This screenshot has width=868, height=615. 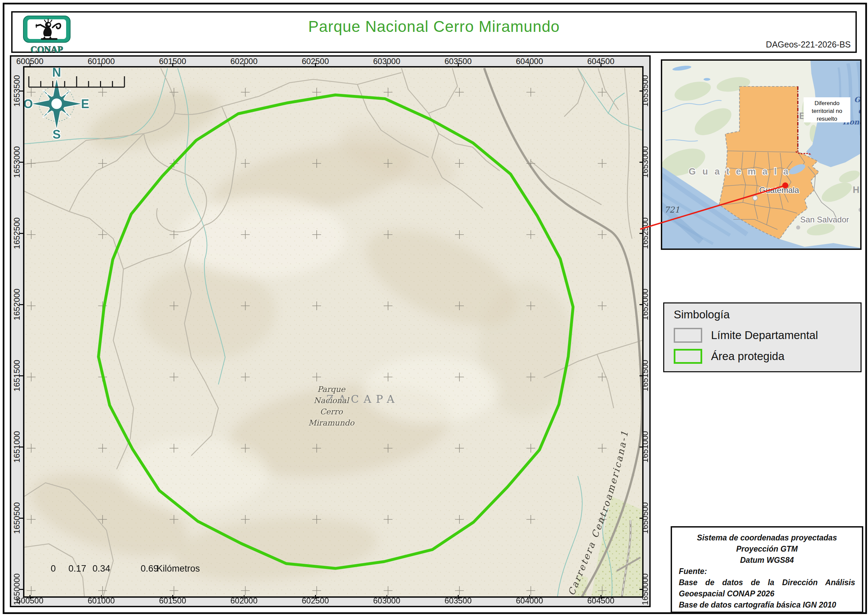 What do you see at coordinates (434, 32) in the screenshot?
I see `header: CONAP Parque Nacional Cerro Miramundo DA…` at bounding box center [434, 32].